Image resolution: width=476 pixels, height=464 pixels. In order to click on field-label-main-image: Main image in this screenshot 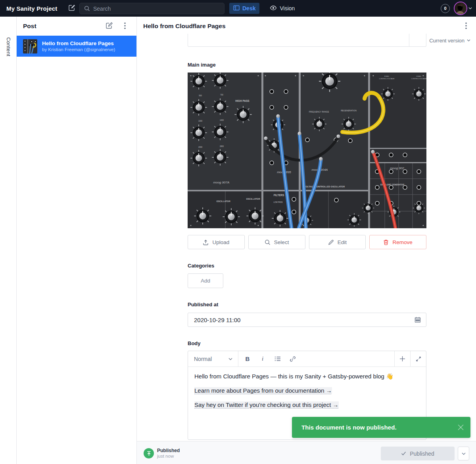, I will do `click(202, 65)`.